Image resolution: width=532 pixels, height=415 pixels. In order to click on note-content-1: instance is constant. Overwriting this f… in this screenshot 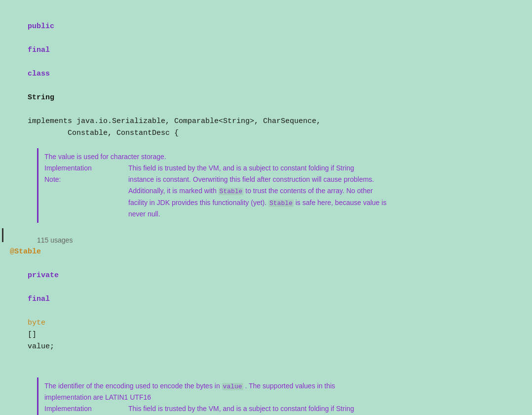, I will do `click(322, 180)`.